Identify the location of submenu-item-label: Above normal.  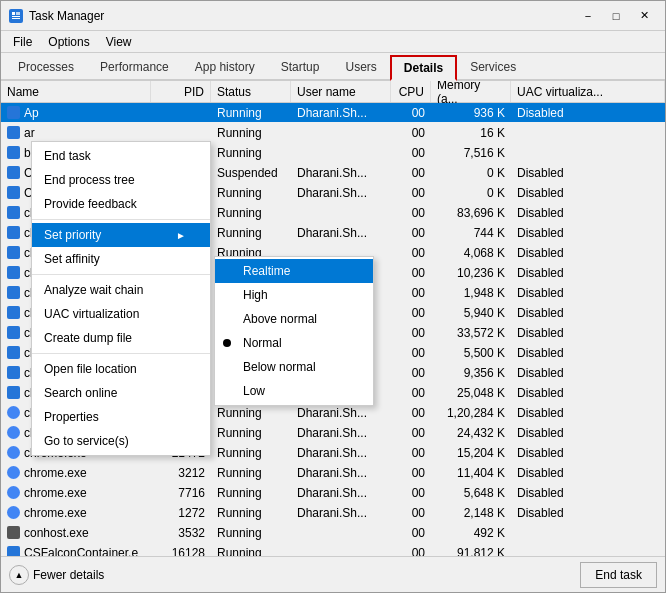
(280, 319).